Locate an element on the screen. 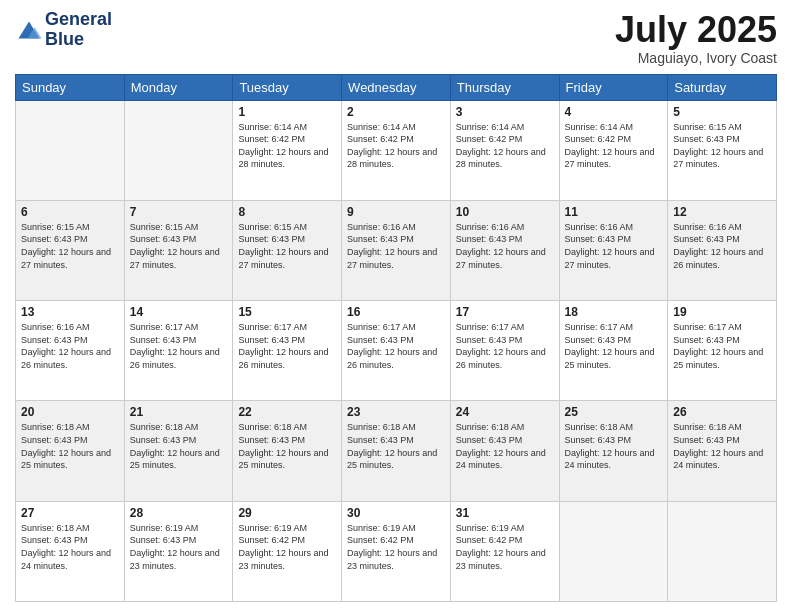  day-number: 14 is located at coordinates (179, 312).